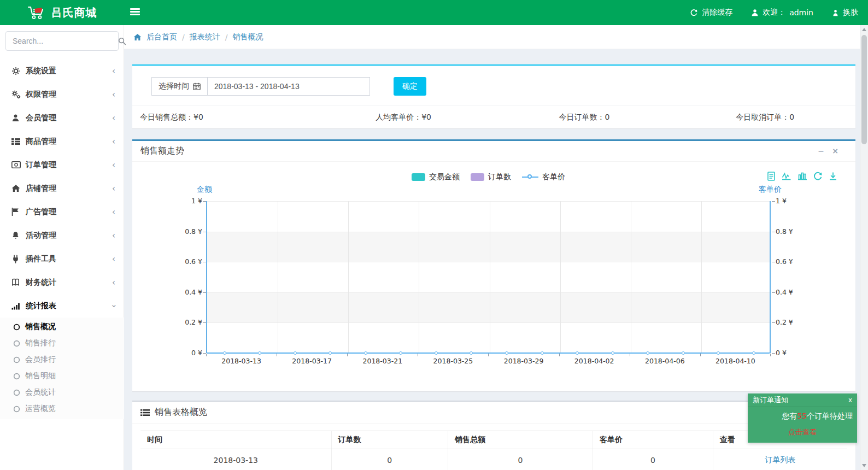 The width and height of the screenshot is (868, 470). Describe the element at coordinates (223, 118) in the screenshot. I see `stat-today-sales: 今日销售总额：¥0` at that location.